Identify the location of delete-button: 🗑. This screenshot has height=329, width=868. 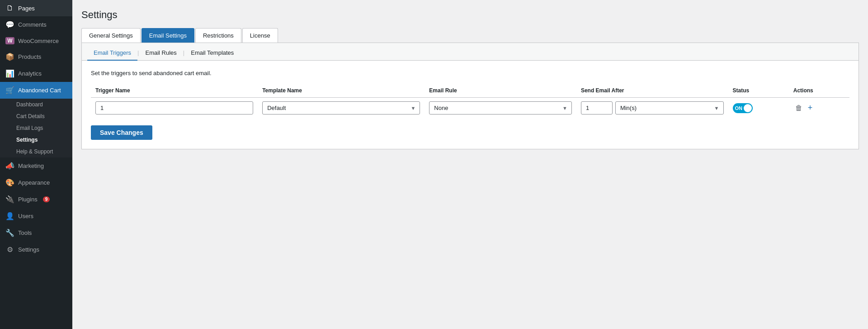
(799, 108).